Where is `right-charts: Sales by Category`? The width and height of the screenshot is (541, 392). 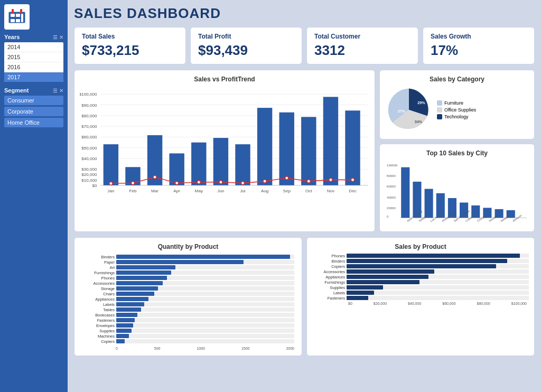
right-charts: Sales by Category is located at coordinates (457, 151).